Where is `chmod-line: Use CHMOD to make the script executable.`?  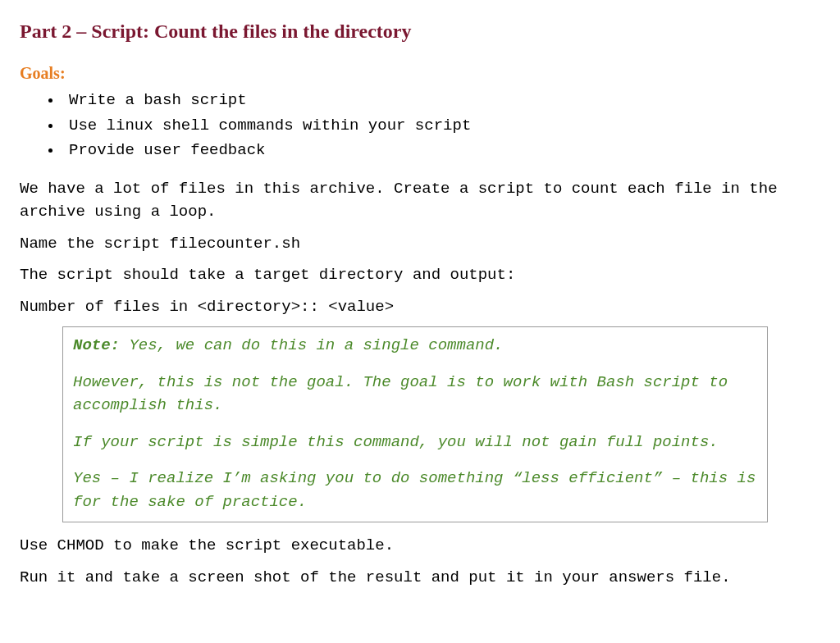 chmod-line: Use CHMOD to make the script executable. is located at coordinates (420, 546).